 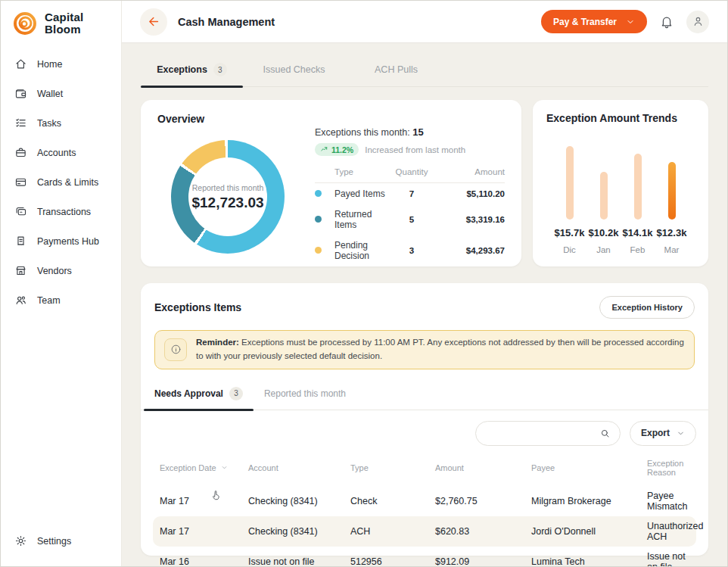 I want to click on transactions-icon, so click(x=21, y=212).